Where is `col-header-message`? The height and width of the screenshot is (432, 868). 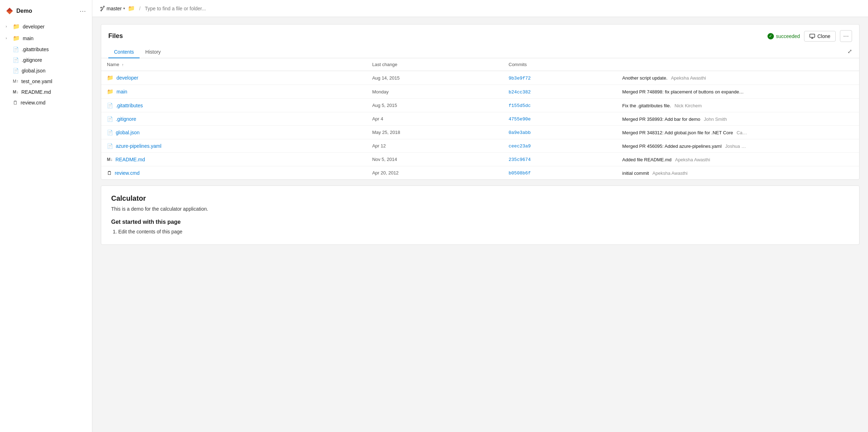 col-header-message is located at coordinates (738, 65).